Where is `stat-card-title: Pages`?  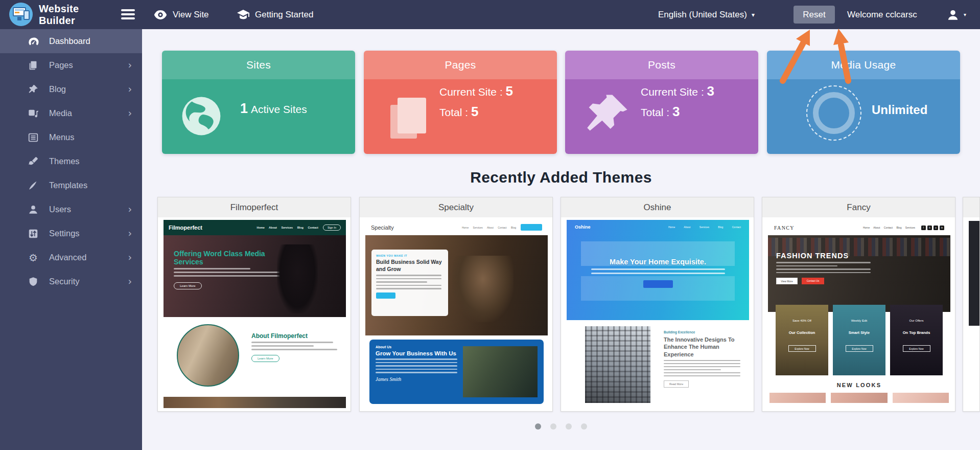
stat-card-title: Pages is located at coordinates (460, 65).